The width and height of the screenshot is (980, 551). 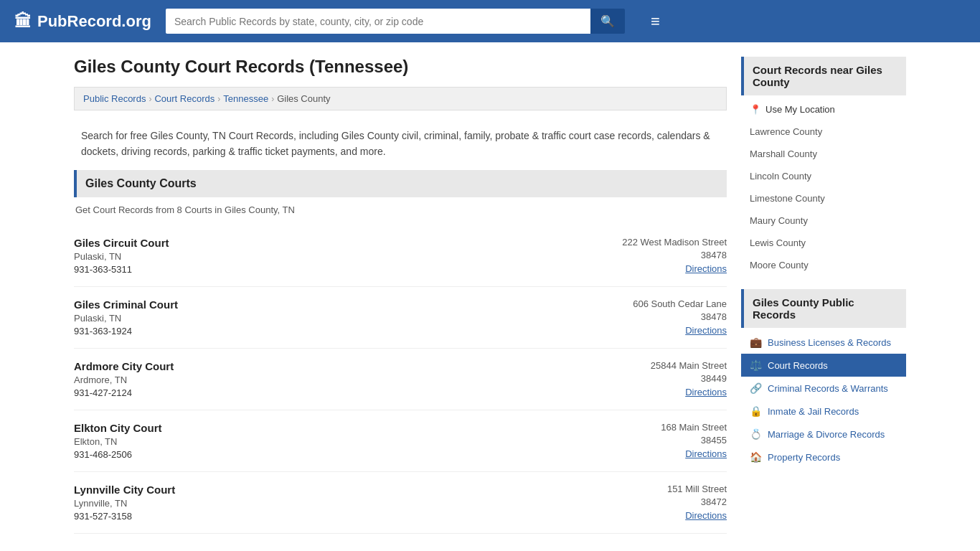 I want to click on court-street: 222 West Madison Street, so click(x=655, y=242).